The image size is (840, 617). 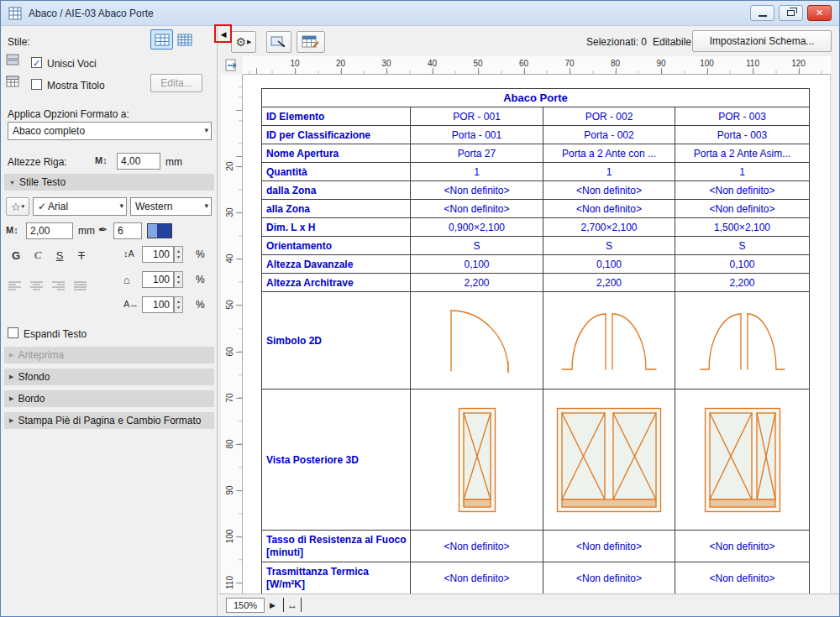 What do you see at coordinates (37, 84) in the screenshot?
I see `show-title-checkbox` at bounding box center [37, 84].